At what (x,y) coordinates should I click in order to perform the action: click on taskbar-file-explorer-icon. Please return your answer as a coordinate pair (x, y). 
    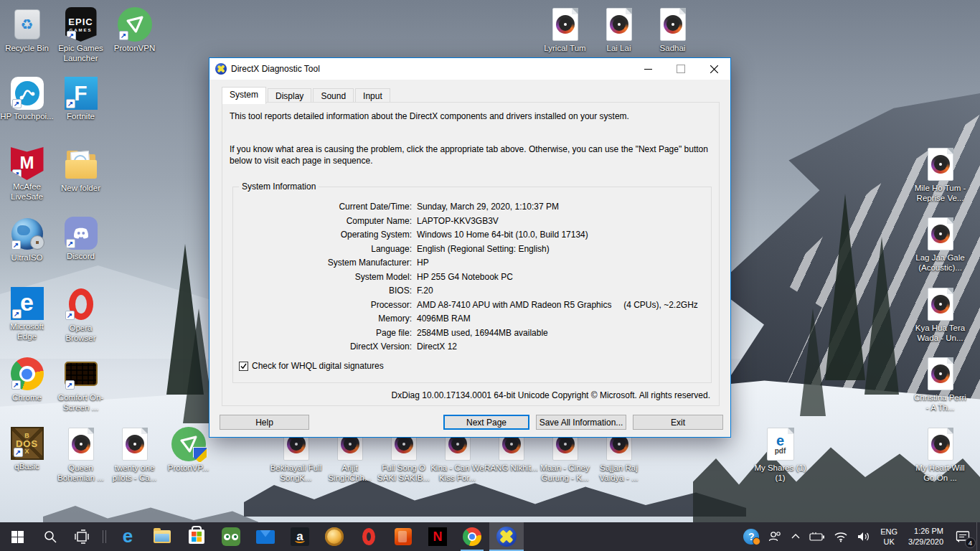
    Looking at the image, I should click on (162, 537).